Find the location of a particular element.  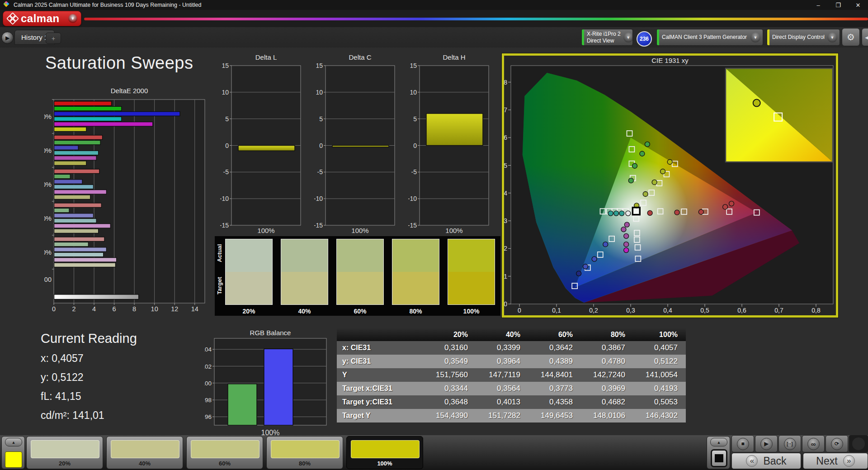

pattern-generator-dropdown: CalMAN Client 3 Pattern Generator ▼ is located at coordinates (710, 37).